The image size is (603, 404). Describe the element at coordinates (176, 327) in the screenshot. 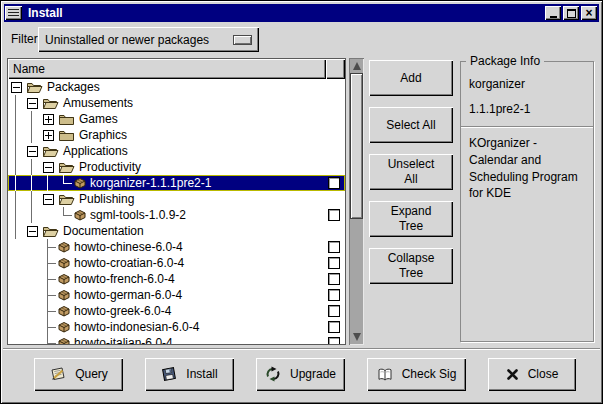

I see `tree-row: howto-indonesian-6.0-4` at that location.